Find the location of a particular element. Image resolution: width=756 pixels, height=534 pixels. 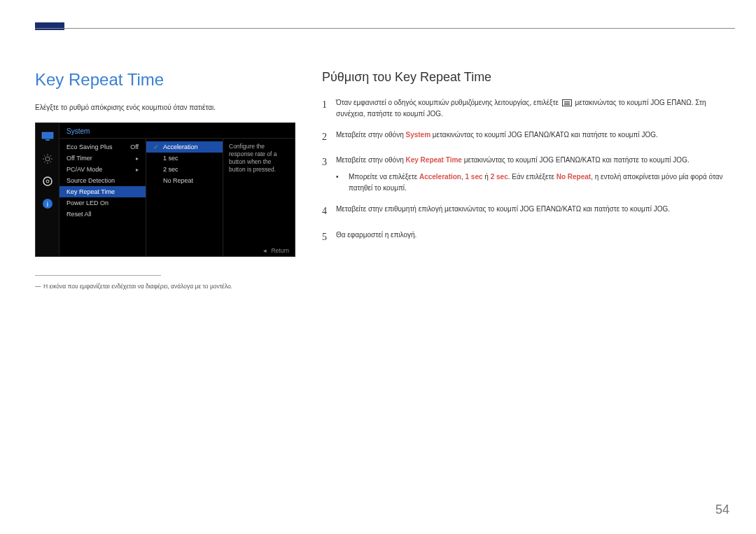

intro-text: Ελέγξτε το ρυθμό απόκρισης ενός κουμπιού… is located at coordinates (167, 108).